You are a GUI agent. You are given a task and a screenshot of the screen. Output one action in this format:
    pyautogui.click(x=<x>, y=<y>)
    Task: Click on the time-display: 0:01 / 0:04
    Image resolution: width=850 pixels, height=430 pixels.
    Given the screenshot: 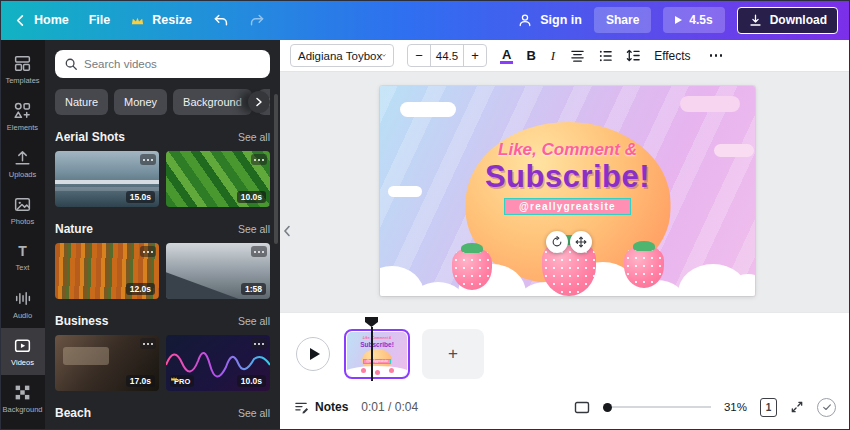 What is the action you would take?
    pyautogui.click(x=390, y=407)
    